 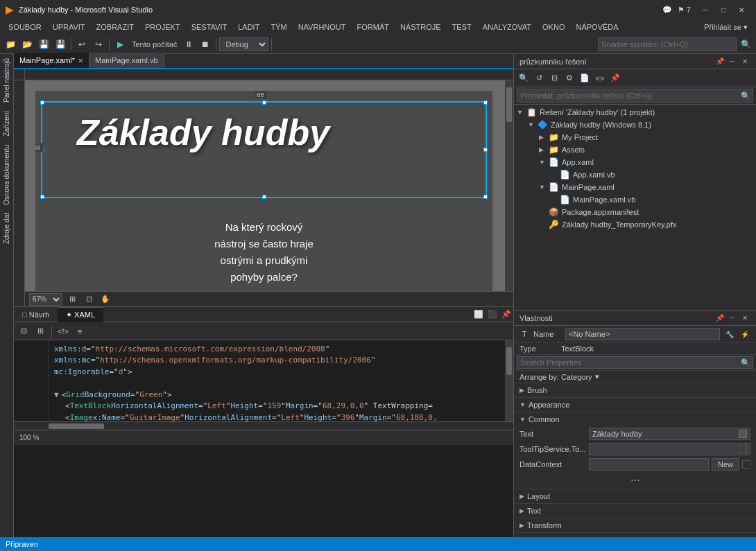 I want to click on handle-tm, so click(x=264, y=103).